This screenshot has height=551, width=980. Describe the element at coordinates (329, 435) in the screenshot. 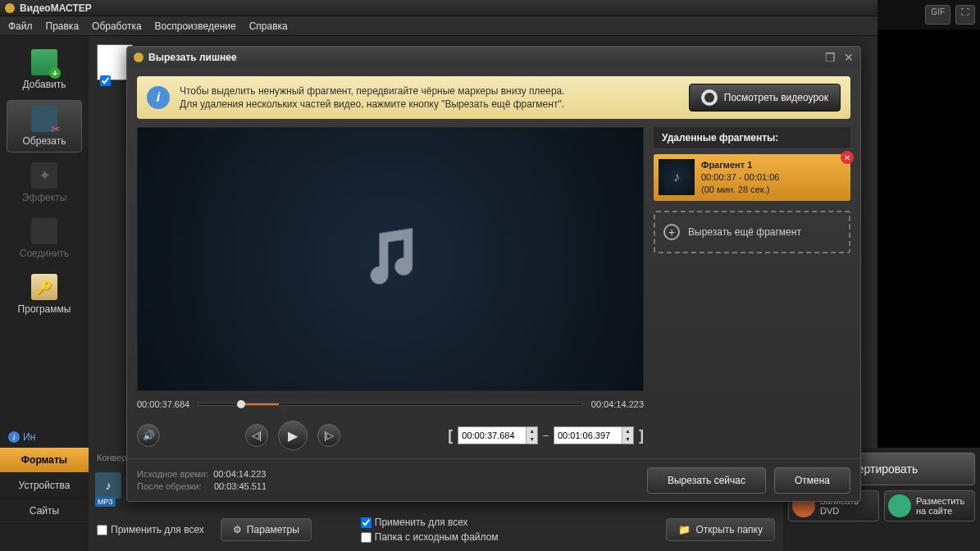

I see `next-frame-button: |▷` at that location.